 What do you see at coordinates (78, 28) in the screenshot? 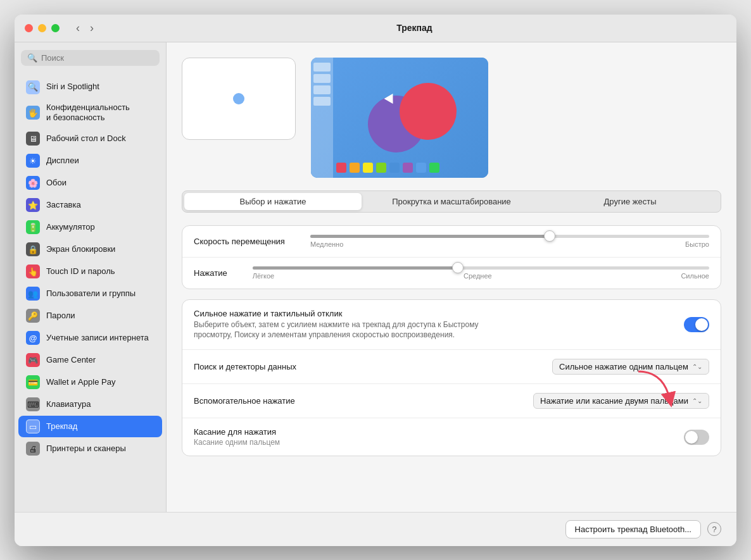
I see `back-button: ‹` at bounding box center [78, 28].